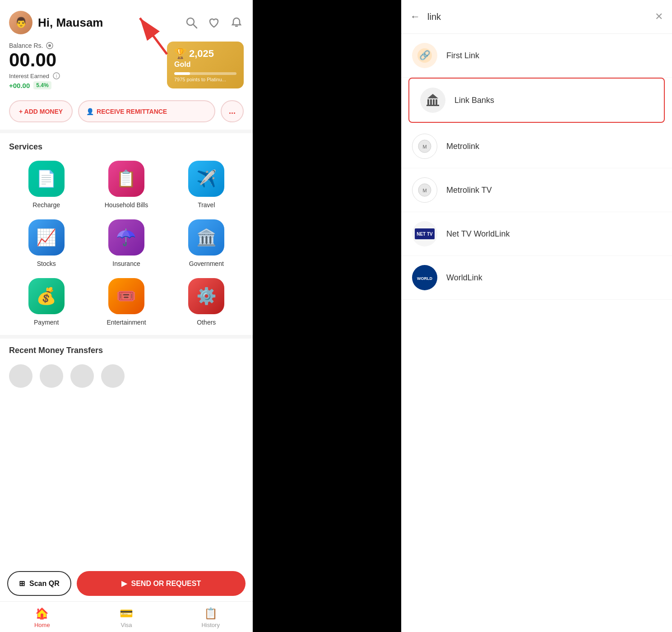 The height and width of the screenshot is (632, 672). Describe the element at coordinates (537, 17) in the screenshot. I see `right-header: ← link ✕` at that location.